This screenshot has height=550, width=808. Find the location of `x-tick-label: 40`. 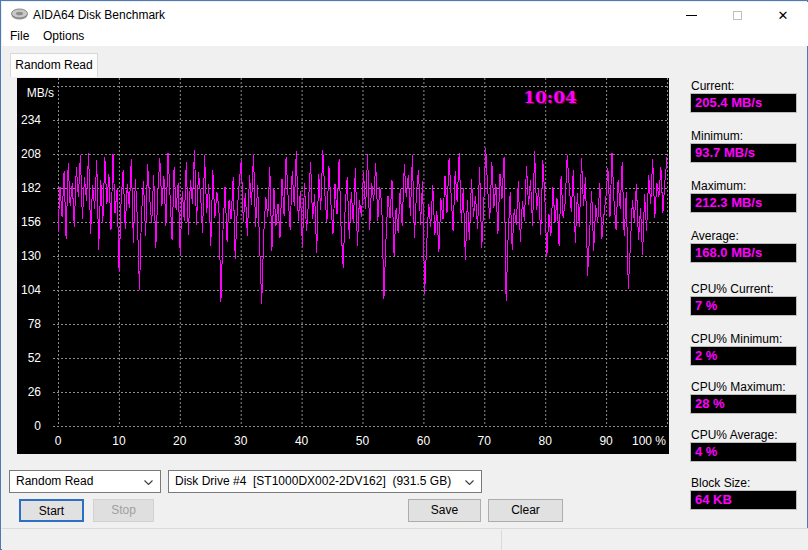

x-tick-label: 40 is located at coordinates (302, 441).